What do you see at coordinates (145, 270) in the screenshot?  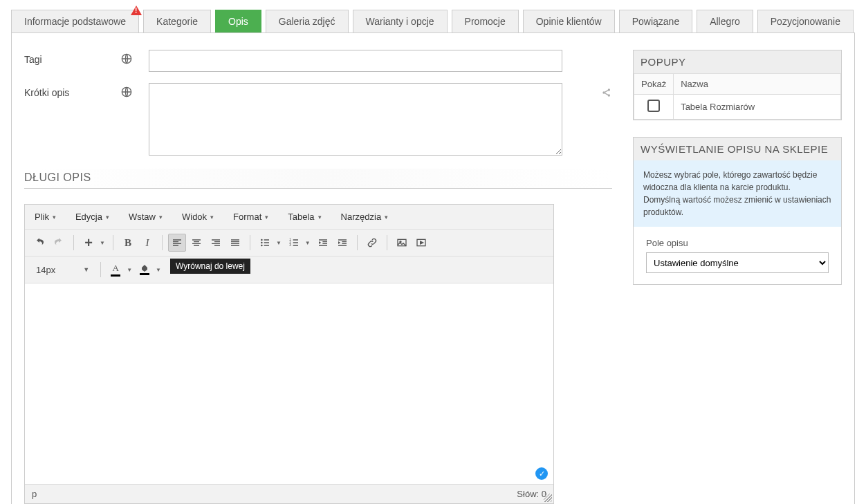 I see `bg-color-button` at bounding box center [145, 270].